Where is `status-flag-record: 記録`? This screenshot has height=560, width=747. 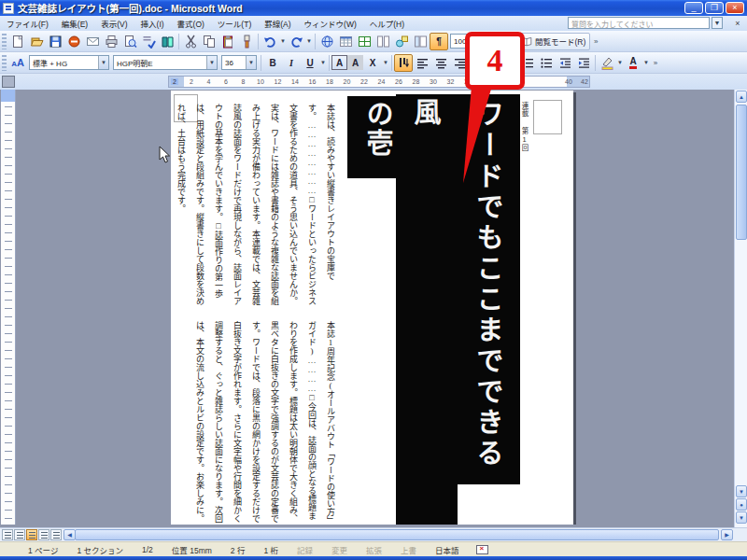 status-flag-record: 記録 is located at coordinates (304, 550).